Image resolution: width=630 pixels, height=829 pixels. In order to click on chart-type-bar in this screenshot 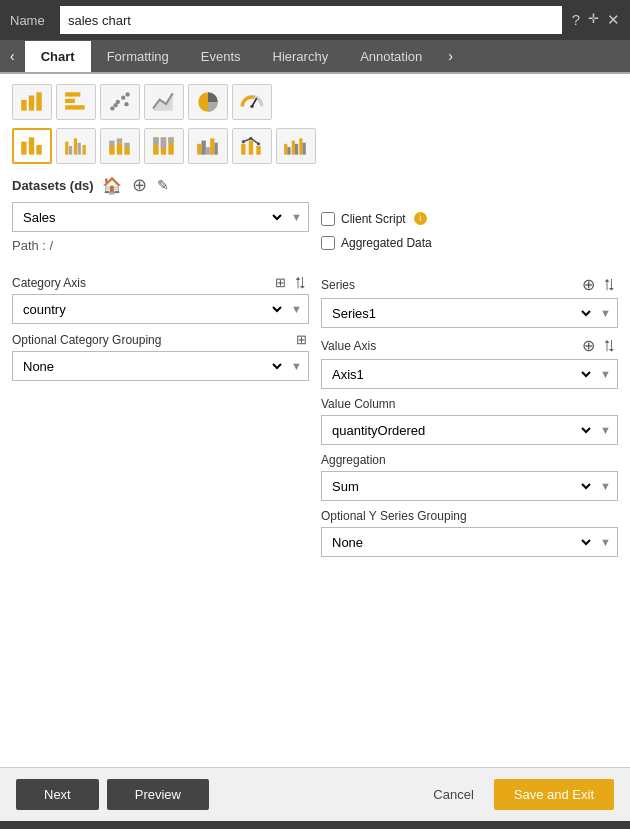, I will do `click(32, 102)`.